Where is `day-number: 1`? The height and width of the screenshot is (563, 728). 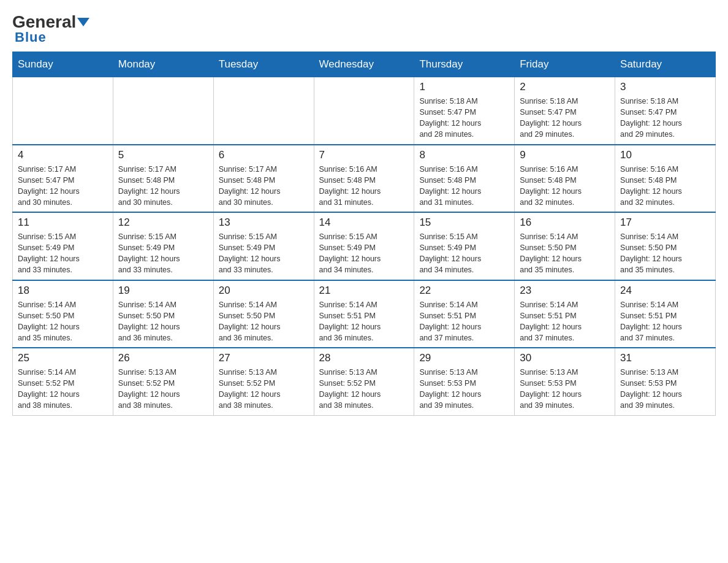 day-number: 1 is located at coordinates (464, 87).